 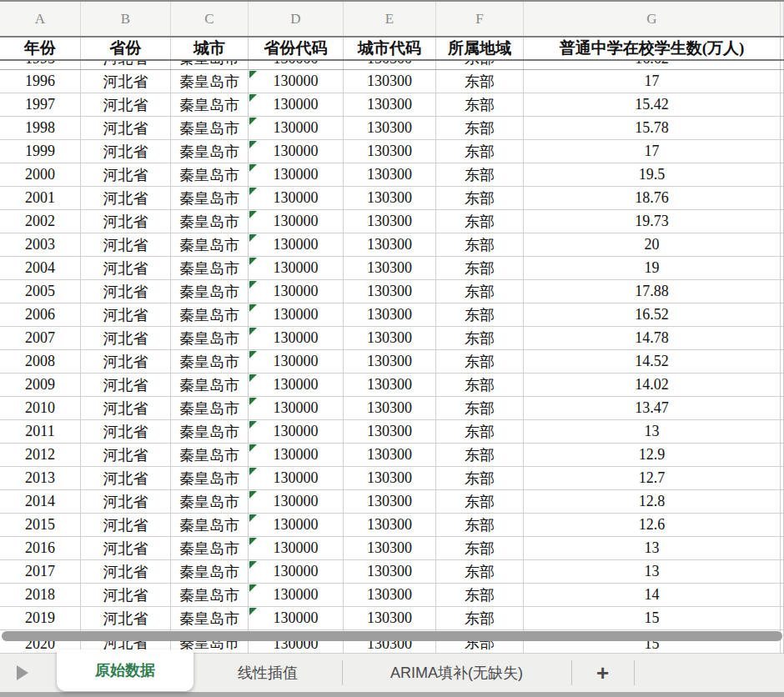 I want to click on tab-original-data: 原始数据, so click(x=125, y=670).